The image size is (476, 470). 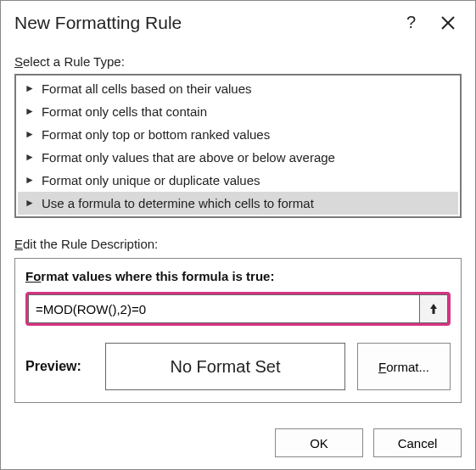 I want to click on dialog-buttons: OK Cancel, so click(x=238, y=444).